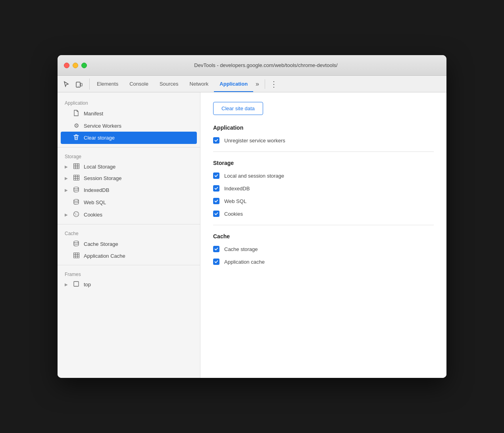 The image size is (504, 433). What do you see at coordinates (129, 233) in the screenshot?
I see `sidebar-section-cache-header: Cache` at bounding box center [129, 233].